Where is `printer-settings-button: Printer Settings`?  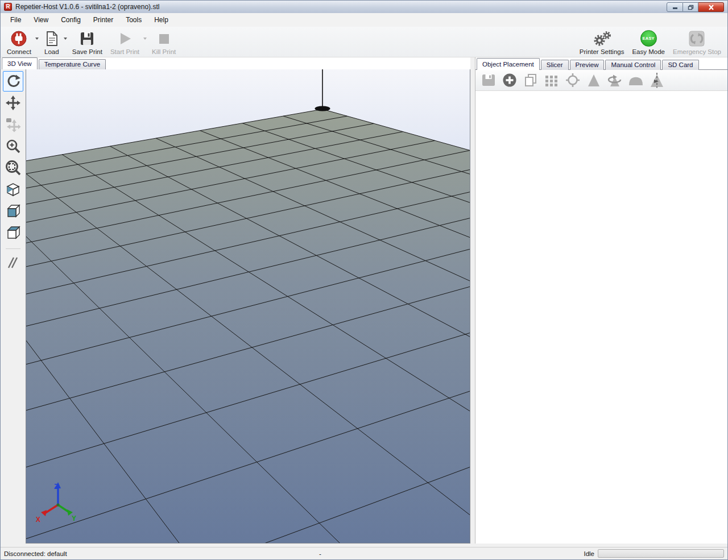 printer-settings-button: Printer Settings is located at coordinates (602, 42).